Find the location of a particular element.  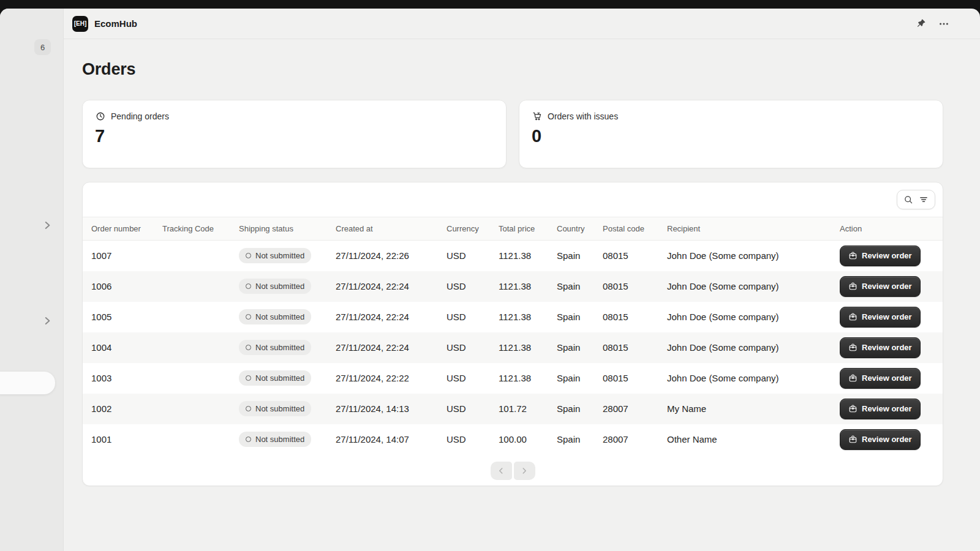

order-number: 1007 is located at coordinates (119, 256).